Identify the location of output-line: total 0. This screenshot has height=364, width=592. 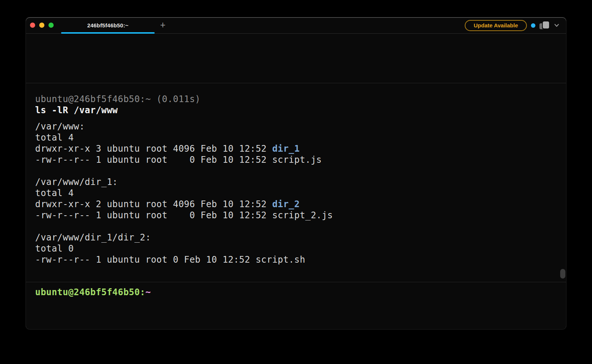
(296, 249).